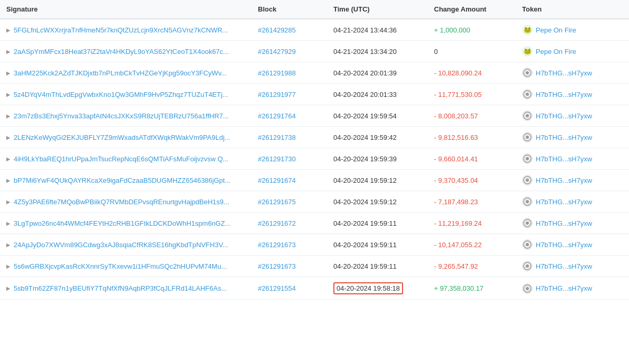 This screenshot has width=629, height=364. What do you see at coordinates (277, 73) in the screenshot?
I see `block-link: #261291988` at bounding box center [277, 73].